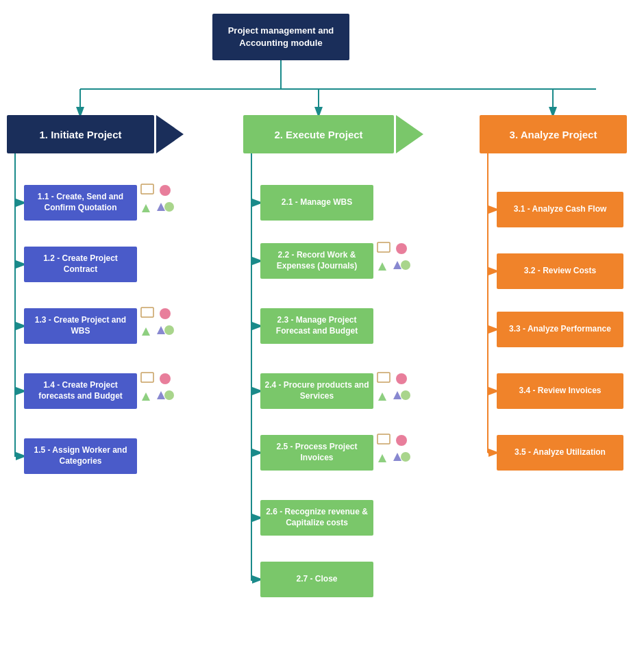  What do you see at coordinates (554, 134) in the screenshot?
I see `analyze-label: 3. Analyze Project` at bounding box center [554, 134].